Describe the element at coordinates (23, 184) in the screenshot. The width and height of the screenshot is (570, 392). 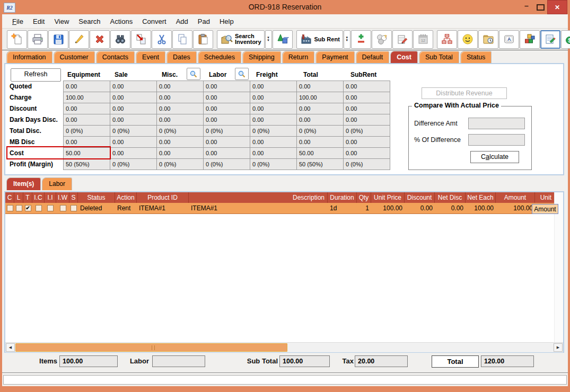
I see `tab-items: Item(s)` at that location.